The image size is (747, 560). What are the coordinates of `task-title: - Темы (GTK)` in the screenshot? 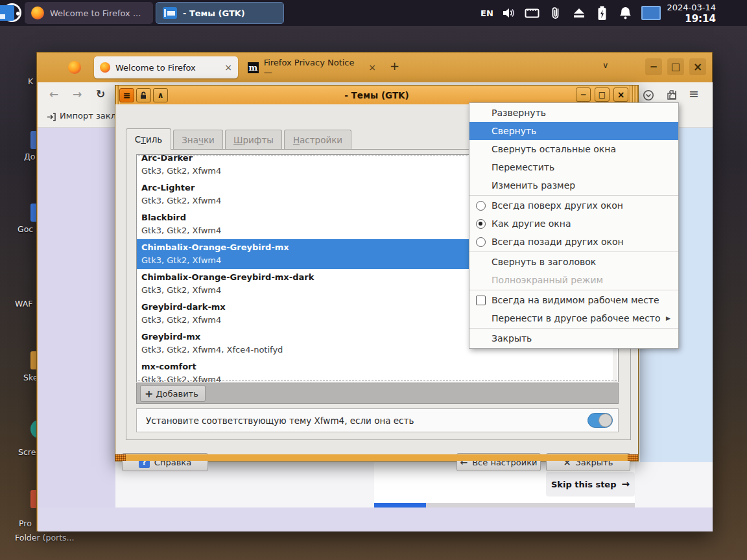 It's located at (214, 13).